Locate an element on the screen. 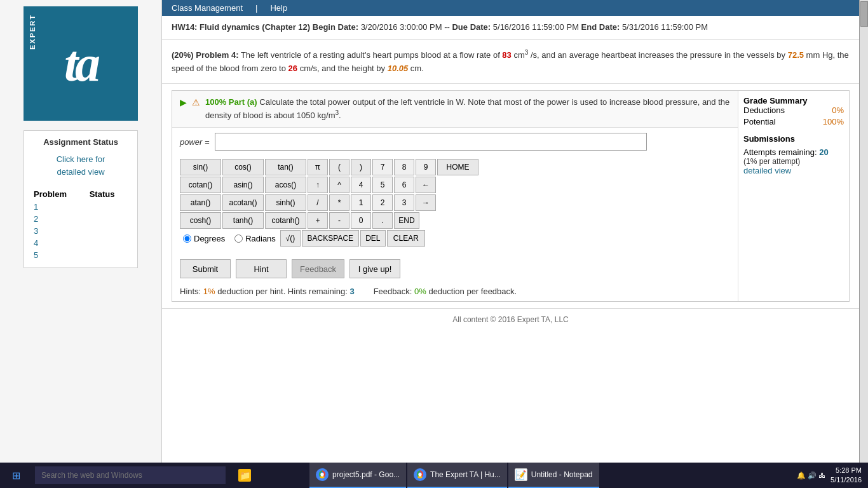 Image resolution: width=868 pixels, height=488 pixels. calc-tan: tan() is located at coordinates (286, 167).